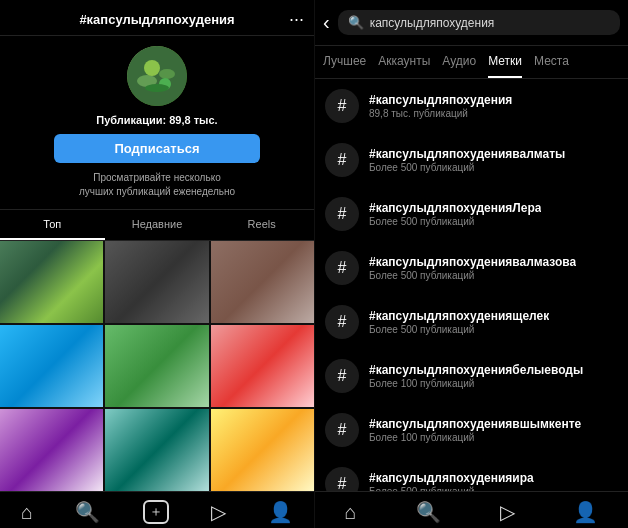 This screenshot has height=528, width=628. Describe the element at coordinates (475, 438) in the screenshot. I see `result-sub-7: Более 100 публикаций` at that location.